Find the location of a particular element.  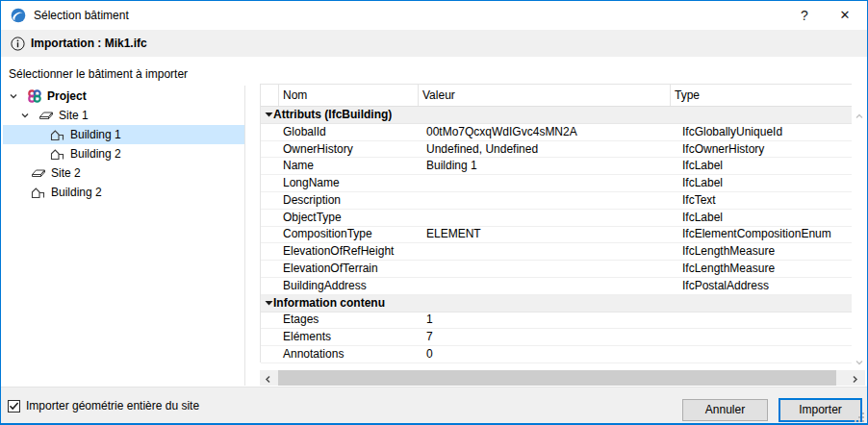

cell-valeur: 0 is located at coordinates (550, 354).